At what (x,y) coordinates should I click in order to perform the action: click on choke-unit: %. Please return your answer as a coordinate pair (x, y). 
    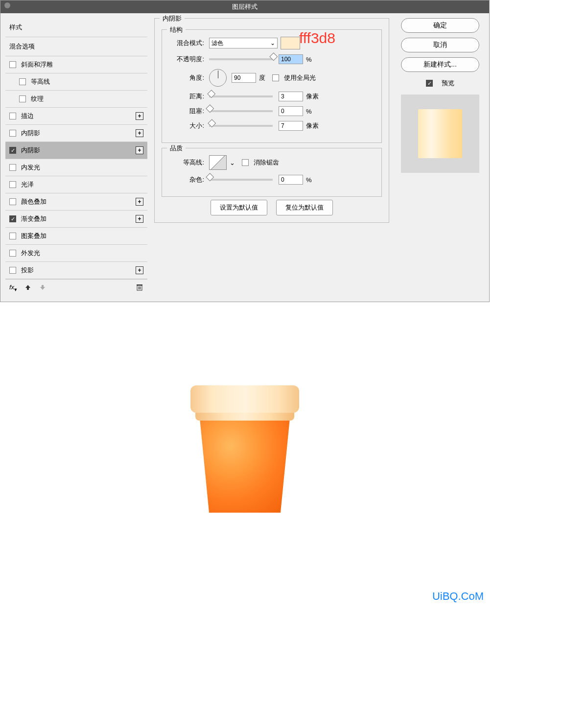
    Looking at the image, I should click on (309, 112).